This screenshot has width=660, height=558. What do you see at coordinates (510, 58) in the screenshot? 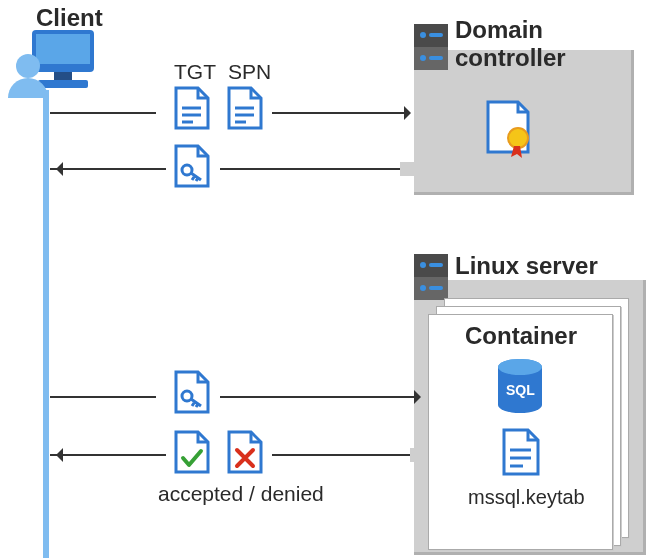
I see `domain-controller-label-l2: controller` at bounding box center [510, 58].